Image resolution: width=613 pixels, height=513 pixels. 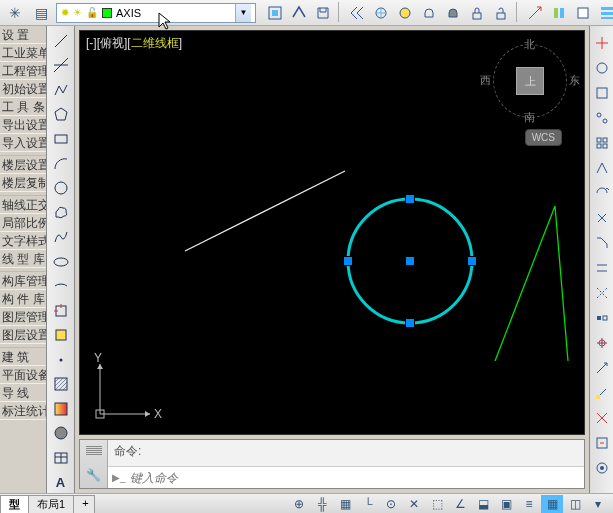 I want to click on ellipse-tool, so click(x=61, y=262).